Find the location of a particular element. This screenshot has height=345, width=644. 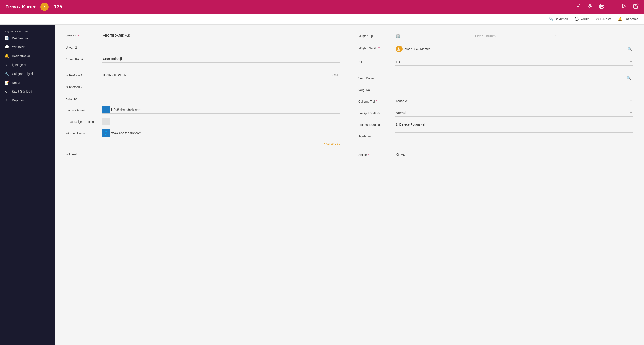

workflow-icon: ↩ is located at coordinates (7, 65).